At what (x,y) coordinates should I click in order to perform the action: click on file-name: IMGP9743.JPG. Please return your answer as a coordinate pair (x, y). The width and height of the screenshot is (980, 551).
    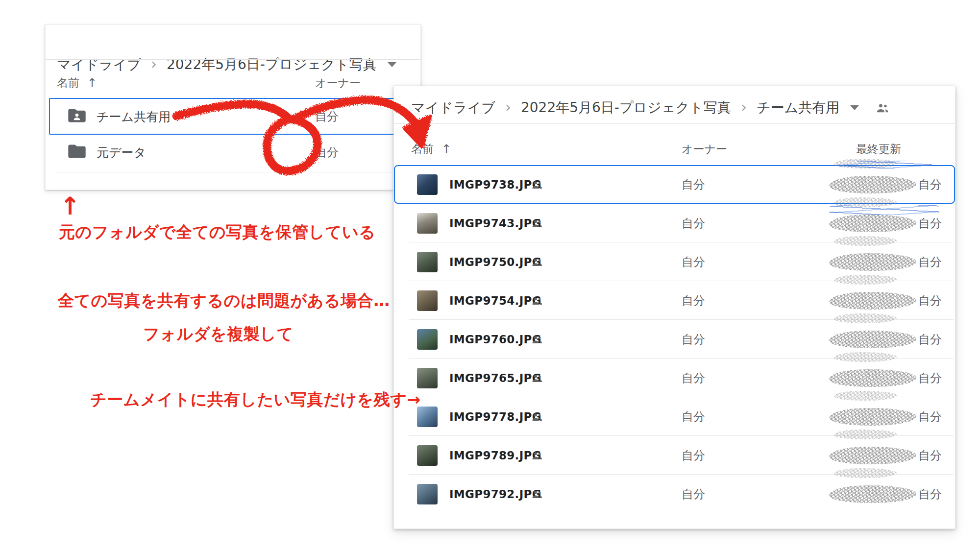
    Looking at the image, I should click on (495, 223).